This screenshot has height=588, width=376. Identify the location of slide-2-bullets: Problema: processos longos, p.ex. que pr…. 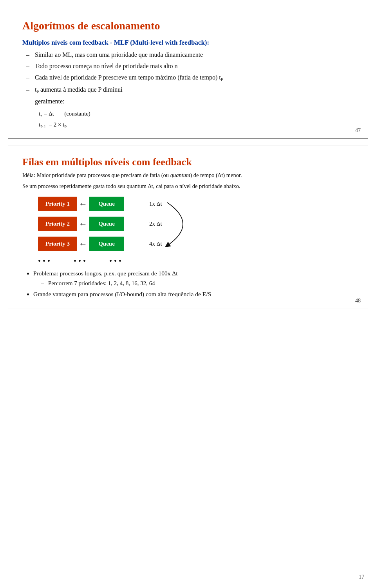
(188, 284).